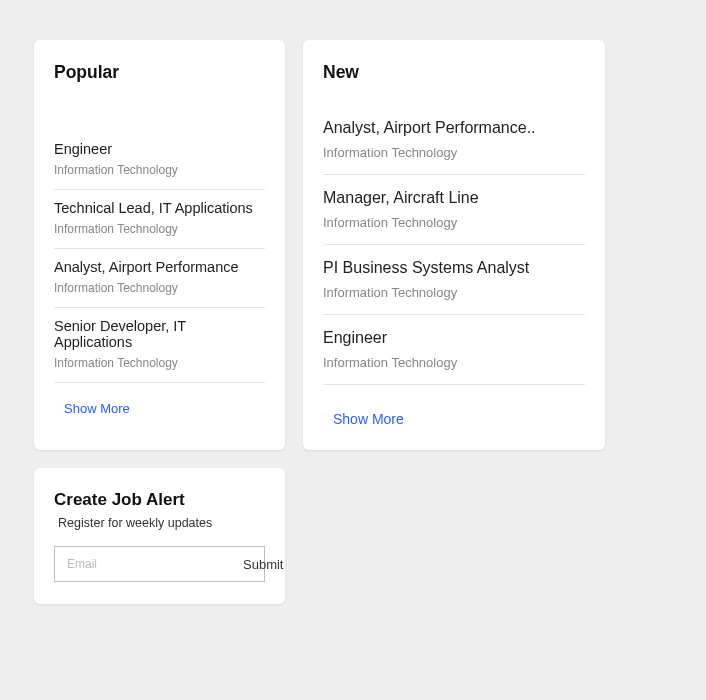 The height and width of the screenshot is (700, 706). What do you see at coordinates (160, 334) in the screenshot?
I see `job-title: Senior Developer, IT Applications` at bounding box center [160, 334].